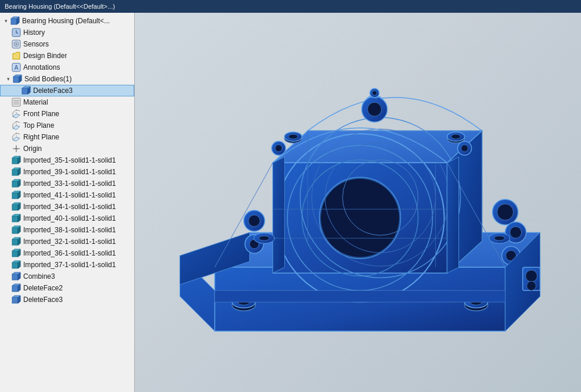 This screenshot has height=392, width=581. What do you see at coordinates (67, 137) in the screenshot?
I see `tree-item-right-plane: Right Plane` at bounding box center [67, 137].